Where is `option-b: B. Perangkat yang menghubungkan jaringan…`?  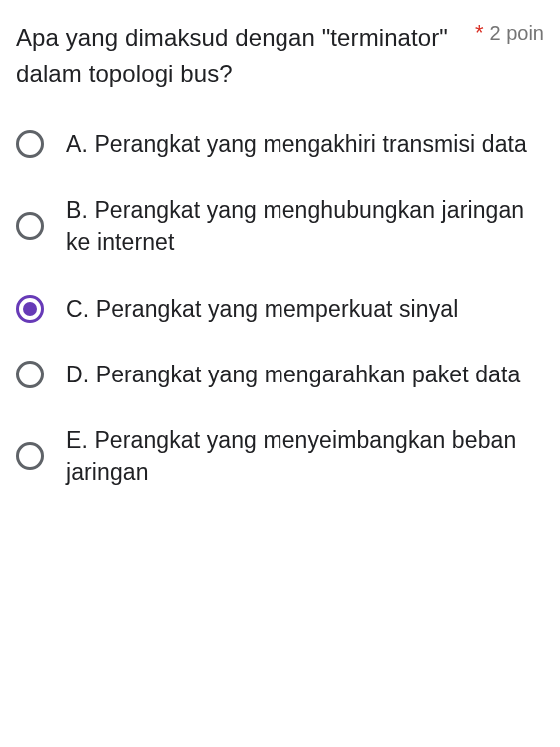
option-b: B. Perangkat yang menghubungkan jaringan… is located at coordinates (280, 226).